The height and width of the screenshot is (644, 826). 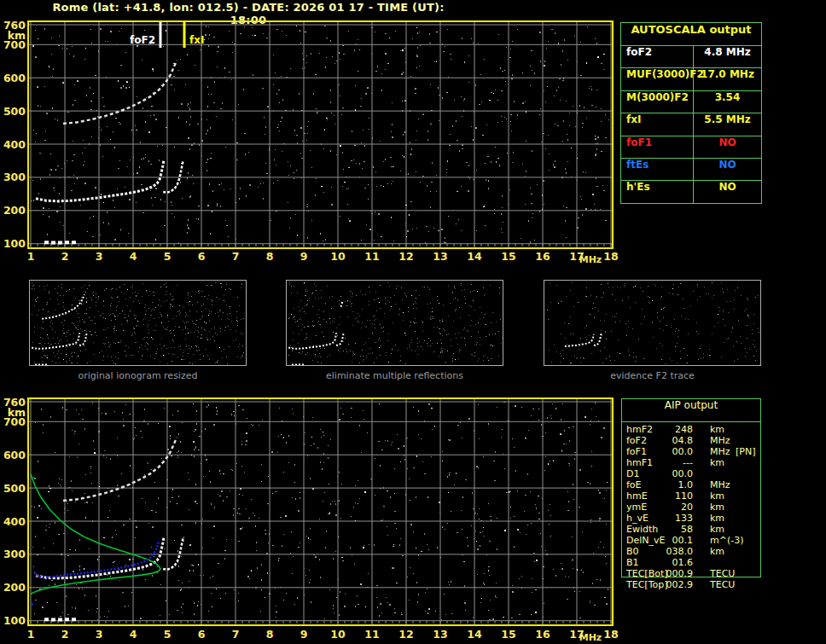 What do you see at coordinates (691, 507) in the screenshot?
I see `aip-row-ymE: ymE20km` at bounding box center [691, 507].